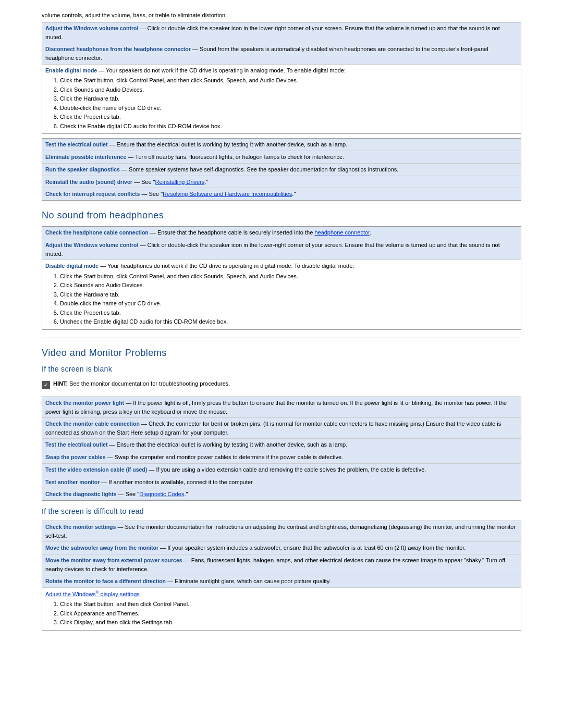 Image resolution: width=563 pixels, height=728 pixels. What do you see at coordinates (282, 408) in the screenshot?
I see `check-monitor-power-light-row: Check the monitor power light — If the p…` at bounding box center [282, 408].